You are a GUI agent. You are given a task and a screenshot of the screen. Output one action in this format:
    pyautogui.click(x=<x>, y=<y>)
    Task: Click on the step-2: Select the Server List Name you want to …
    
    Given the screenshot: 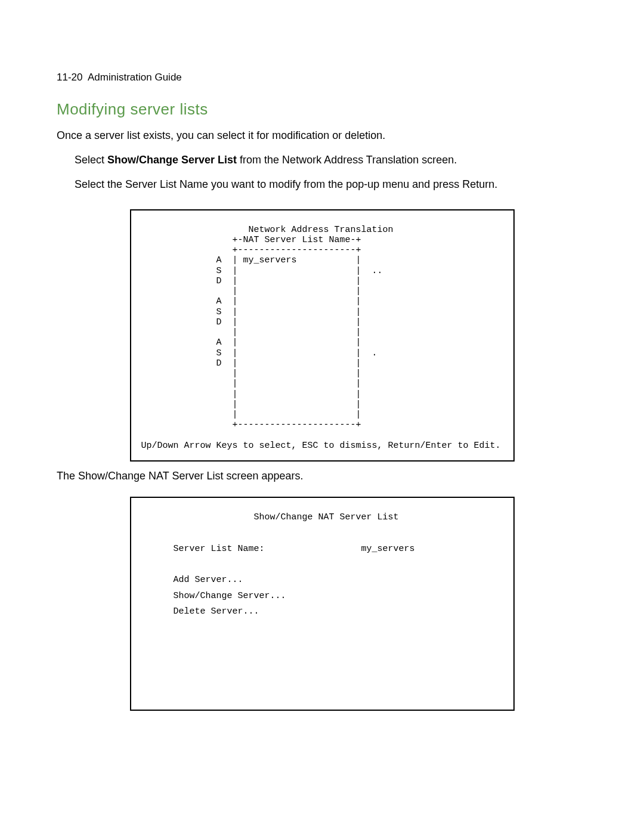 What is the action you would take?
    pyautogui.click(x=331, y=185)
    